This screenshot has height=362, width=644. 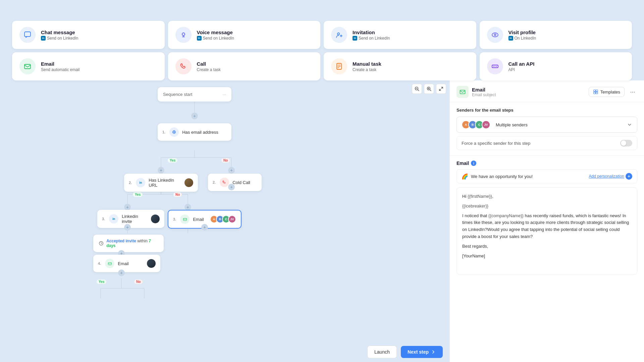 I want to click on node-3a-linkedin-invite: 3. in Linkedin invite, so click(x=131, y=219).